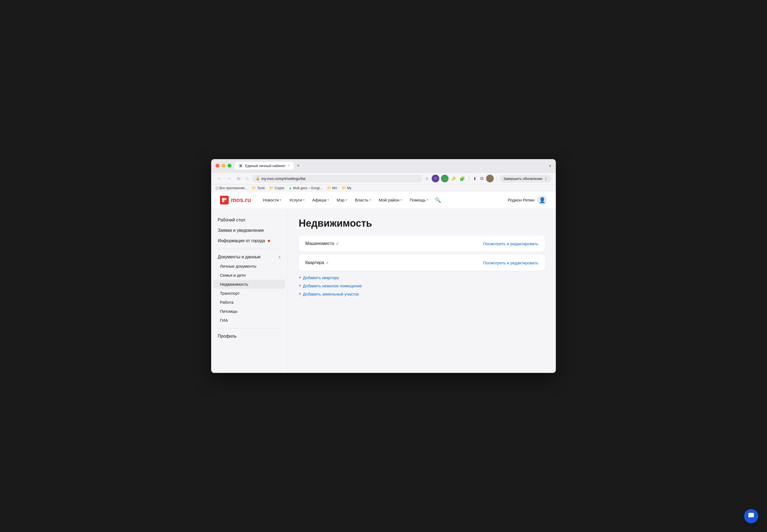 The image size is (767, 532). I want to click on bookmark-my: 📁 My, so click(347, 188).